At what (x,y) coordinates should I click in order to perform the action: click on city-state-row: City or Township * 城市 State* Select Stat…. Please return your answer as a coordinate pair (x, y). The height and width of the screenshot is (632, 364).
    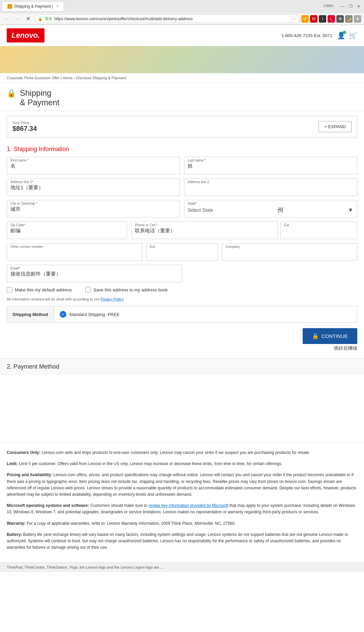
    Looking at the image, I should click on (182, 209).